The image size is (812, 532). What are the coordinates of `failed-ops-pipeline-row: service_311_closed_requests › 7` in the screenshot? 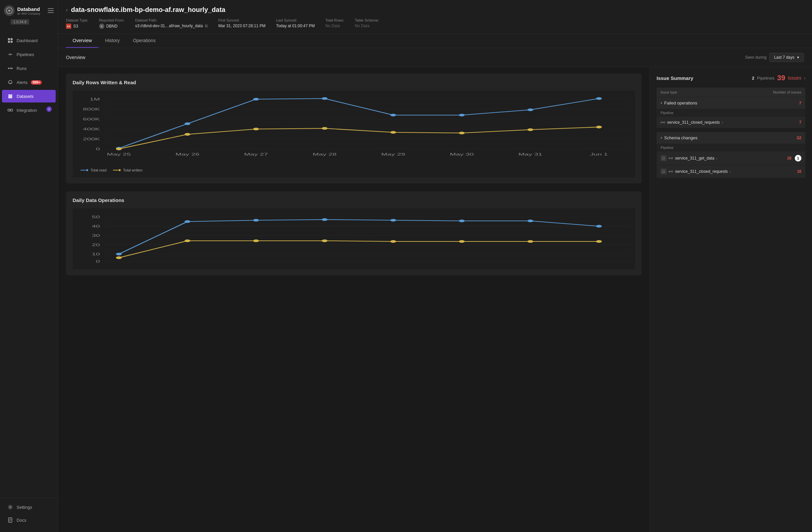 It's located at (731, 122).